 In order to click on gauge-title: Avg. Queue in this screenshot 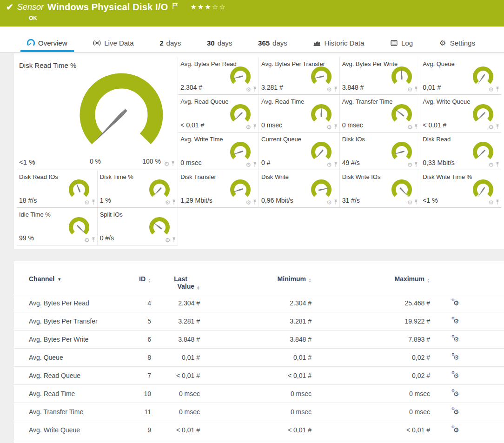, I will do `click(438, 64)`.